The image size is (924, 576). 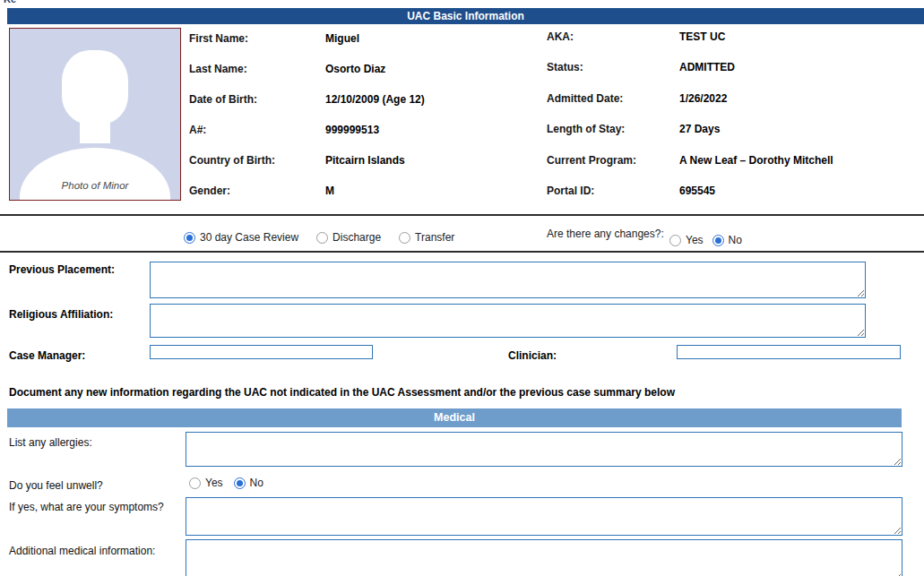 What do you see at coordinates (352, 130) in the screenshot?
I see `field-value: 999999513` at bounding box center [352, 130].